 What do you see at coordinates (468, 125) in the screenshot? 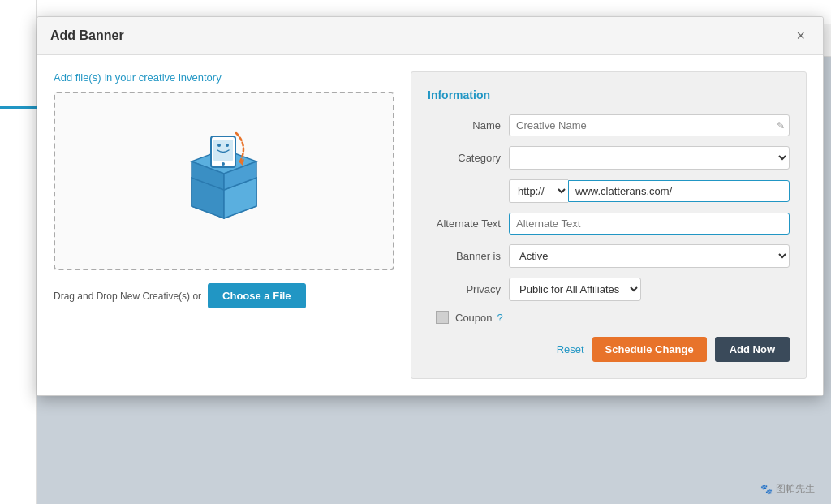
I see `name-label: Name` at bounding box center [468, 125].